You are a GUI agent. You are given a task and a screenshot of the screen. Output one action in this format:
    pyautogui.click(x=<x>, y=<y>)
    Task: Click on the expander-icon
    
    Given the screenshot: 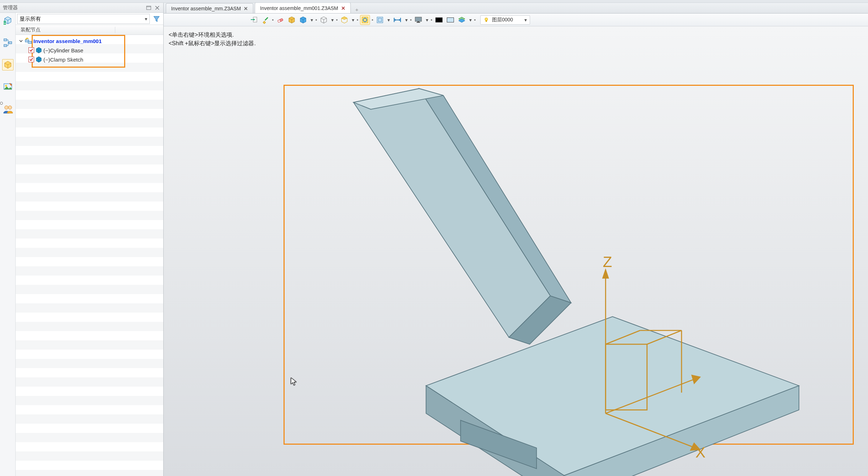 What is the action you would take?
    pyautogui.click(x=21, y=41)
    